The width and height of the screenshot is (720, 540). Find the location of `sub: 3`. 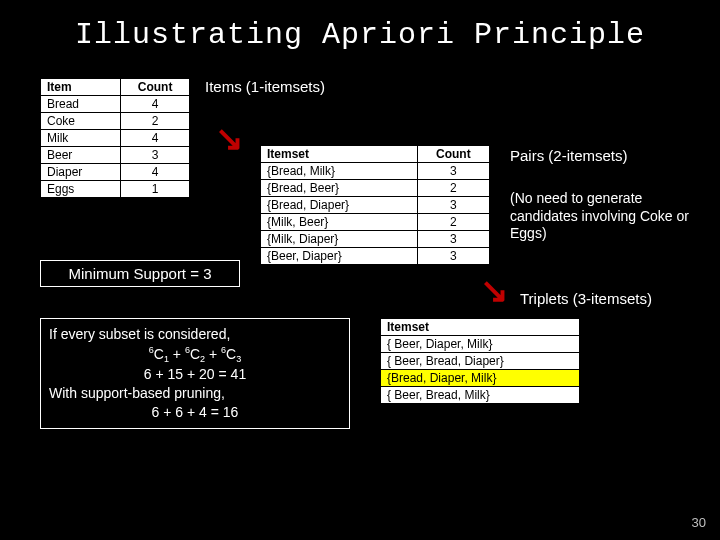

sub: 3 is located at coordinates (238, 359).